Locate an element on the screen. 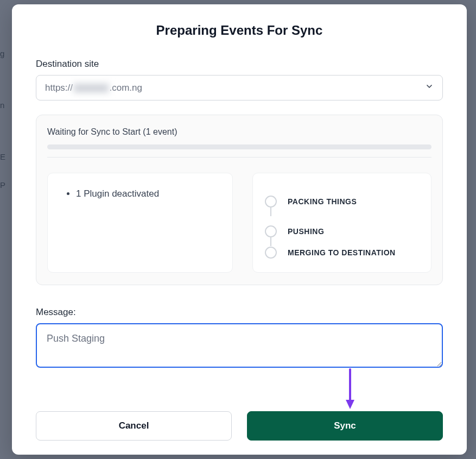 The width and height of the screenshot is (476, 459). button-row: Cancel Sync is located at coordinates (239, 426).